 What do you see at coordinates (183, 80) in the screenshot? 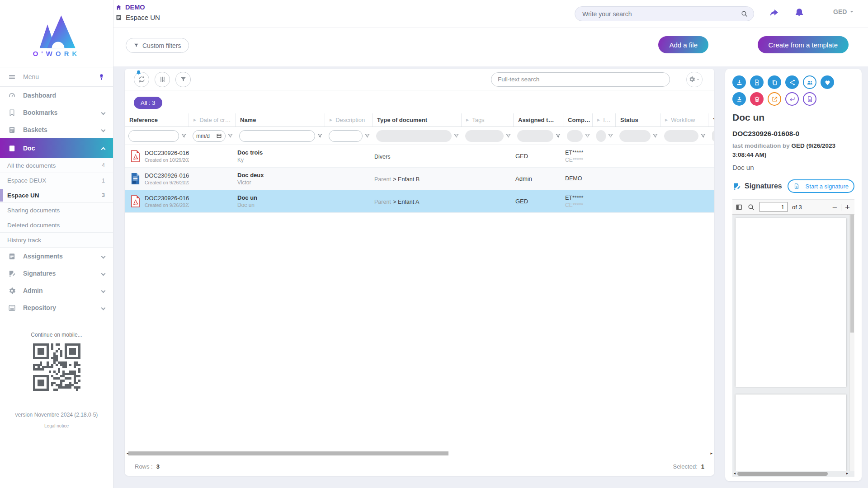
I see `filter-button` at bounding box center [183, 80].